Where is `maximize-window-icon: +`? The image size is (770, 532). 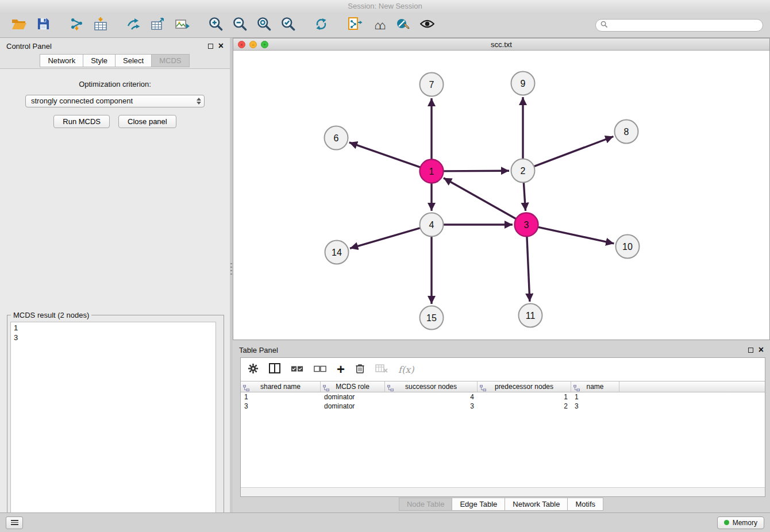
maximize-window-icon: + is located at coordinates (264, 45).